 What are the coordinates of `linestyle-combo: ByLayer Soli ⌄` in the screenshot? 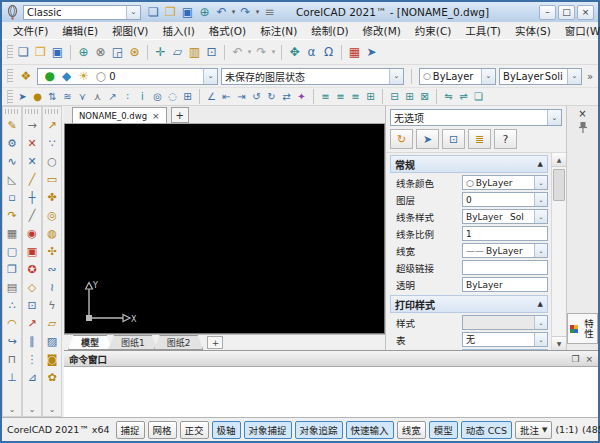 It's located at (540, 76).